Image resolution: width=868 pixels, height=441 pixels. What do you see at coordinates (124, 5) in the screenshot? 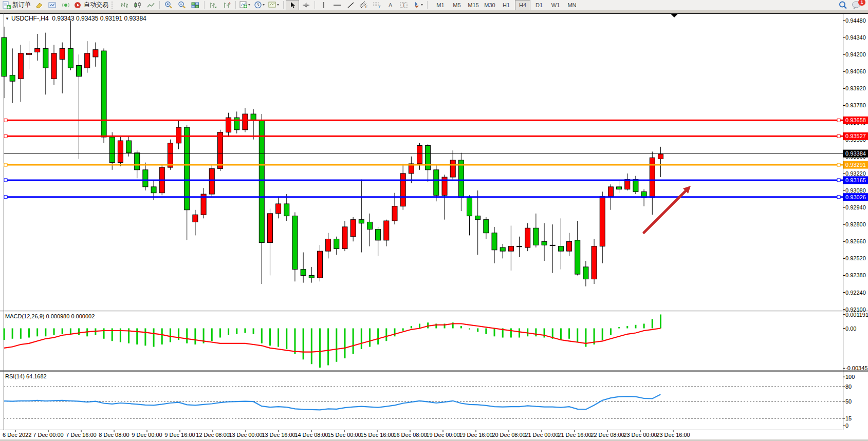
I see `bar-chart-mode-button` at bounding box center [124, 5].